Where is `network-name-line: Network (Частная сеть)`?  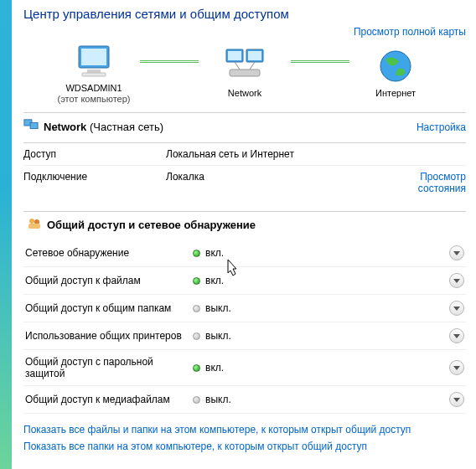
network-name-line: Network (Частная сеть) is located at coordinates (104, 127).